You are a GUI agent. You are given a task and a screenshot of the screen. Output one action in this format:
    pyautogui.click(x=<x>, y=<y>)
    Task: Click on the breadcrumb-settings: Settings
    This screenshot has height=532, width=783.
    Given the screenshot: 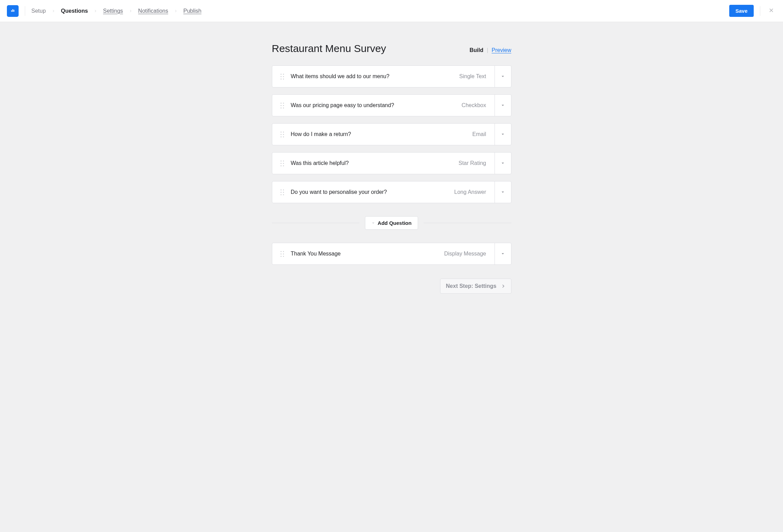 What is the action you would take?
    pyautogui.click(x=113, y=11)
    